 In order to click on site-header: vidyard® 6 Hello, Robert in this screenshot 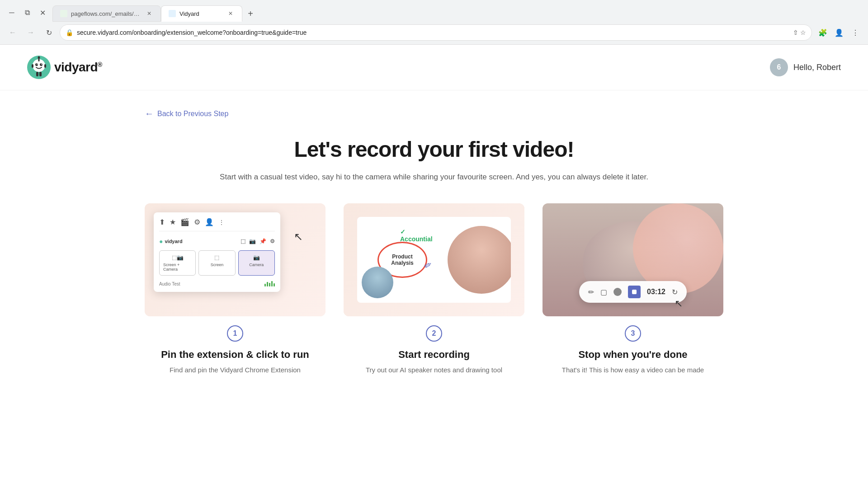, I will do `click(434, 68)`.